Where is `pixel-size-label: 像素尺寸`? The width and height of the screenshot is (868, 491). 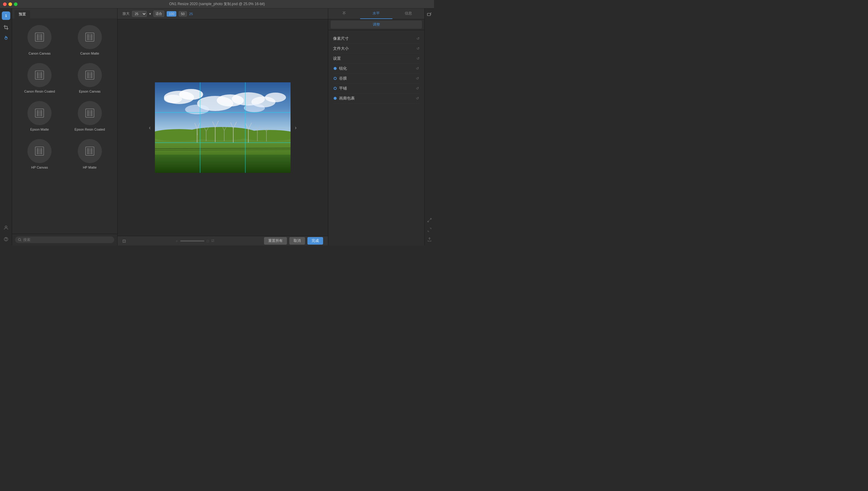
pixel-size-label: 像素尺寸 is located at coordinates (341, 38).